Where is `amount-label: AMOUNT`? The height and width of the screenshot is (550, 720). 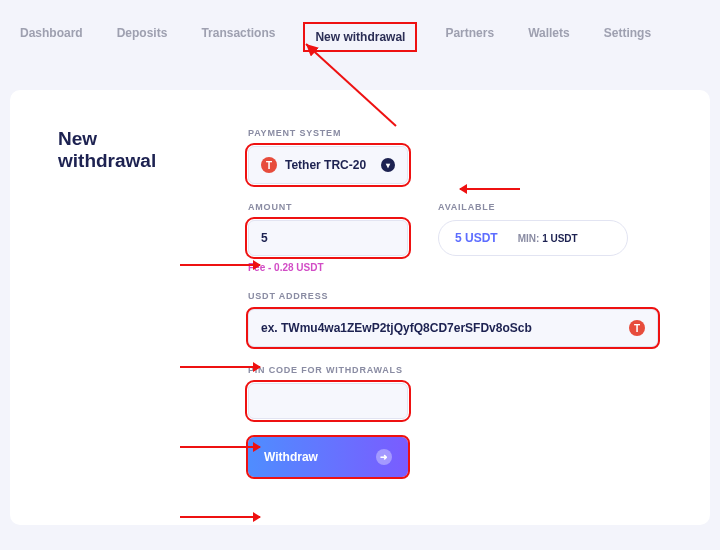
amount-label: AMOUNT is located at coordinates (328, 207).